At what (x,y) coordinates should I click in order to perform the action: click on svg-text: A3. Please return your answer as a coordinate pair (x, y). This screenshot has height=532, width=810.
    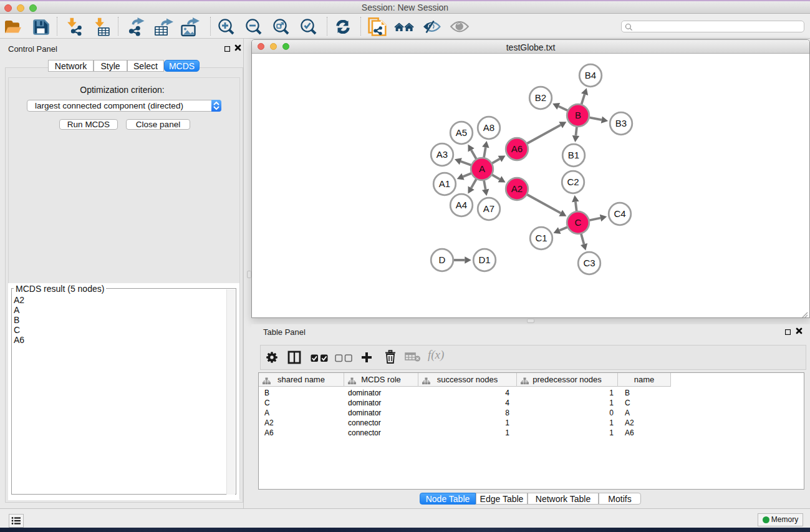
    Looking at the image, I should click on (442, 155).